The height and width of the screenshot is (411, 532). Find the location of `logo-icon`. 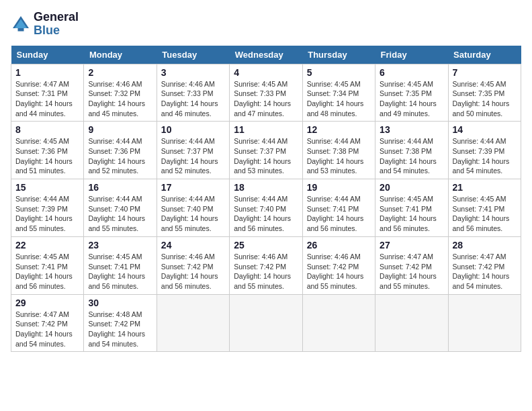

logo-icon is located at coordinates (21, 24).